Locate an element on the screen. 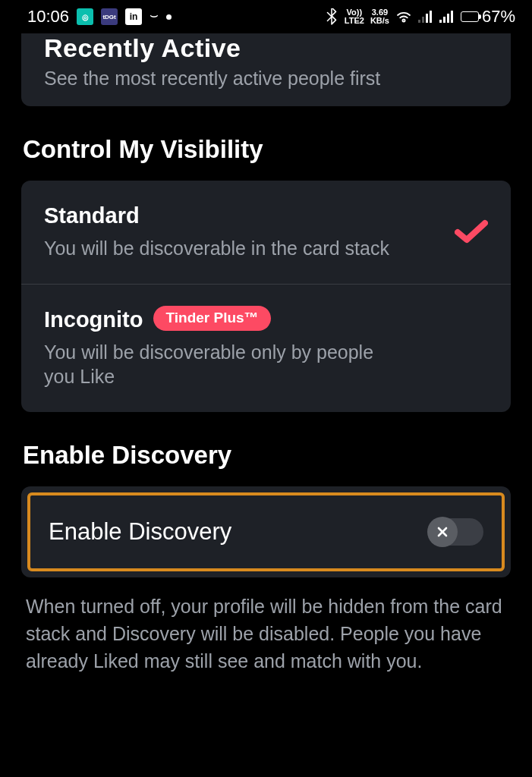  close-icon is located at coordinates (442, 532).